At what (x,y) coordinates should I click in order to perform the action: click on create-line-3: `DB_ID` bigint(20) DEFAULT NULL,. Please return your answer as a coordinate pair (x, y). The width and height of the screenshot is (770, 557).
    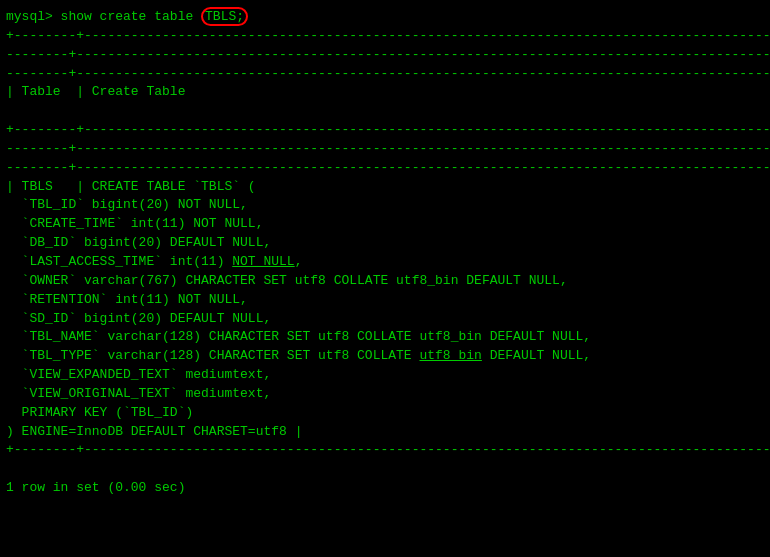
    Looking at the image, I should click on (385, 244).